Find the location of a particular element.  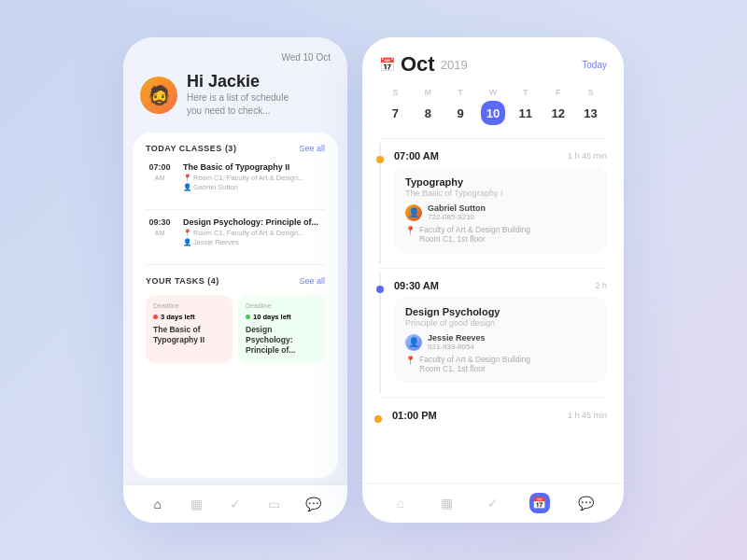

dot-red is located at coordinates (155, 317).